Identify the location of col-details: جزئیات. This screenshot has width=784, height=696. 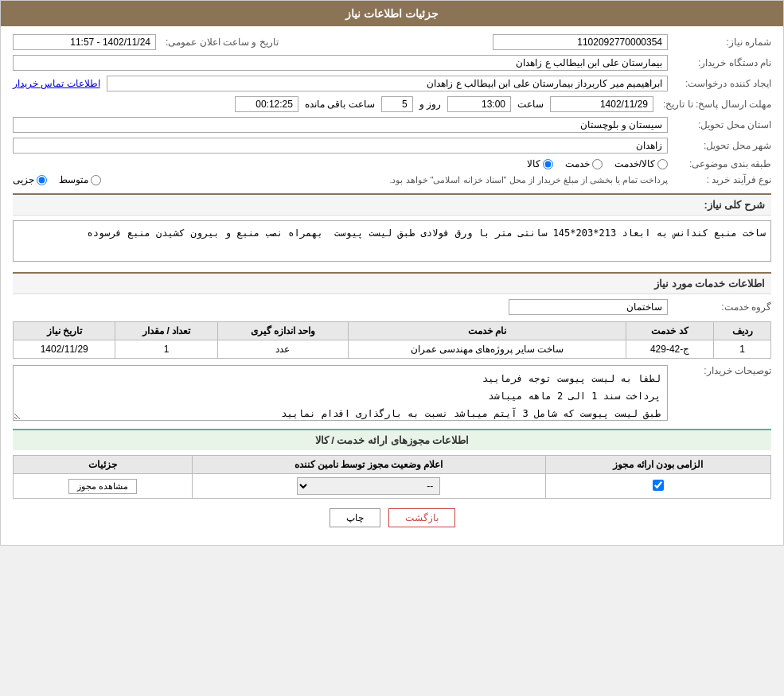
(103, 465).